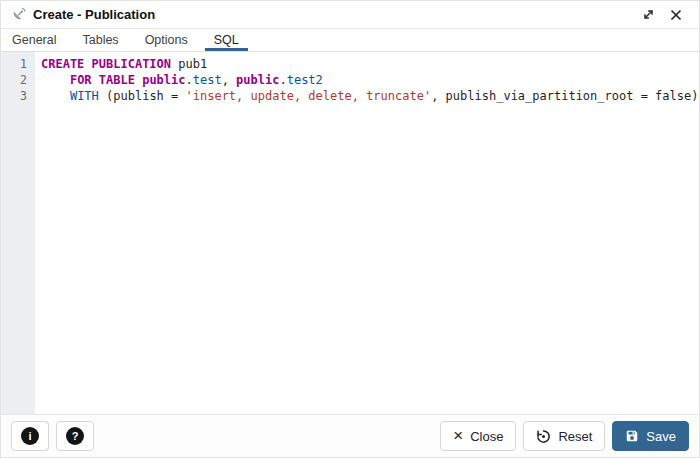 This screenshot has height=458, width=700. What do you see at coordinates (575, 436) in the screenshot?
I see `reset-button-label: Reset` at bounding box center [575, 436].